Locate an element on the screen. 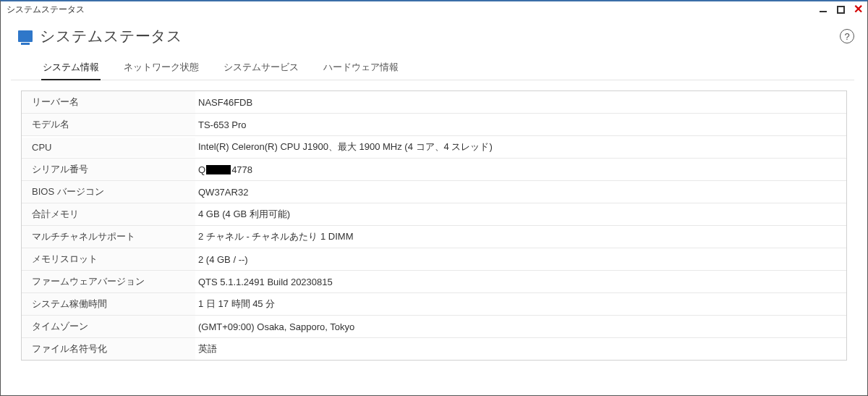 The image size is (868, 396). row-value: (GMT+09:00) Osaka, Sapporo, Tokyo is located at coordinates (521, 327).